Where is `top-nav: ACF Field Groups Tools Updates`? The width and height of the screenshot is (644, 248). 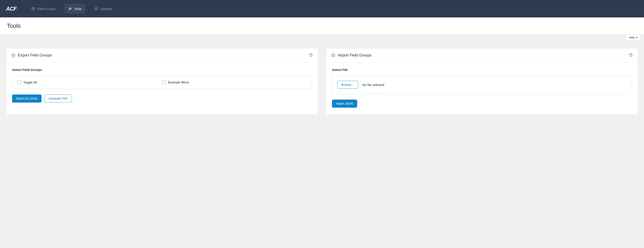 top-nav: ACF Field Groups Tools Updates is located at coordinates (322, 9).